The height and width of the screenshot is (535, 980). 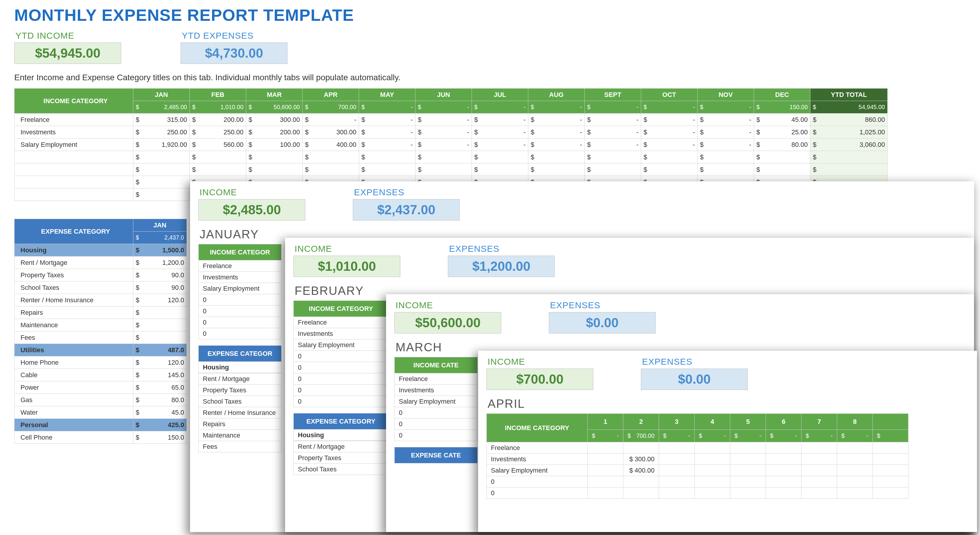 I want to click on income-row: Salary Employment$1,920.00$560.00$100.00…, so click(x=451, y=145).